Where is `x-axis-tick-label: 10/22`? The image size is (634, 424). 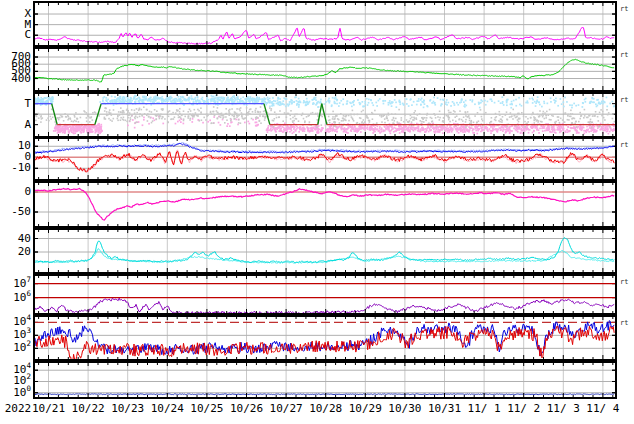
x-axis-tick-label: 10/22 is located at coordinates (88, 408).